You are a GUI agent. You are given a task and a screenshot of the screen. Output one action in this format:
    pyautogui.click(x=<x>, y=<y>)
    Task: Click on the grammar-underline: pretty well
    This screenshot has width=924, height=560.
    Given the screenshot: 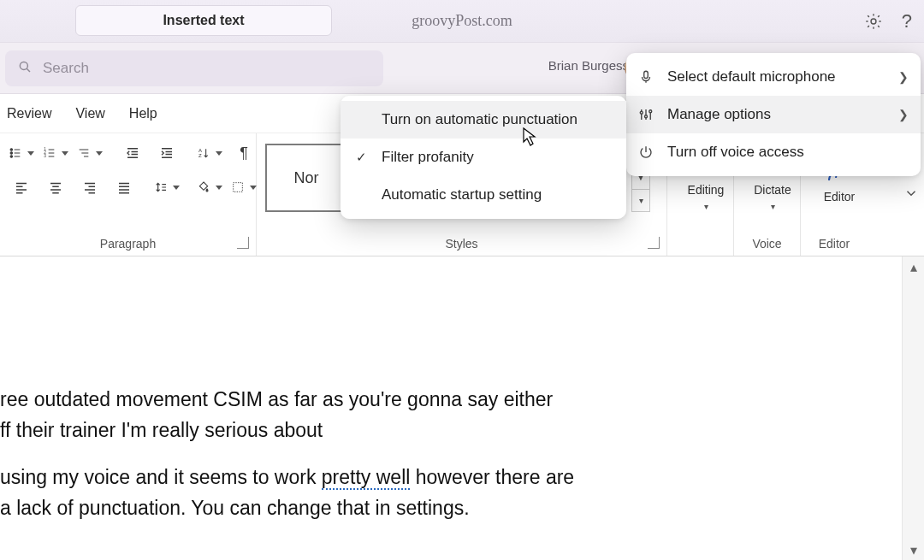 What is the action you would take?
    pyautogui.click(x=366, y=478)
    